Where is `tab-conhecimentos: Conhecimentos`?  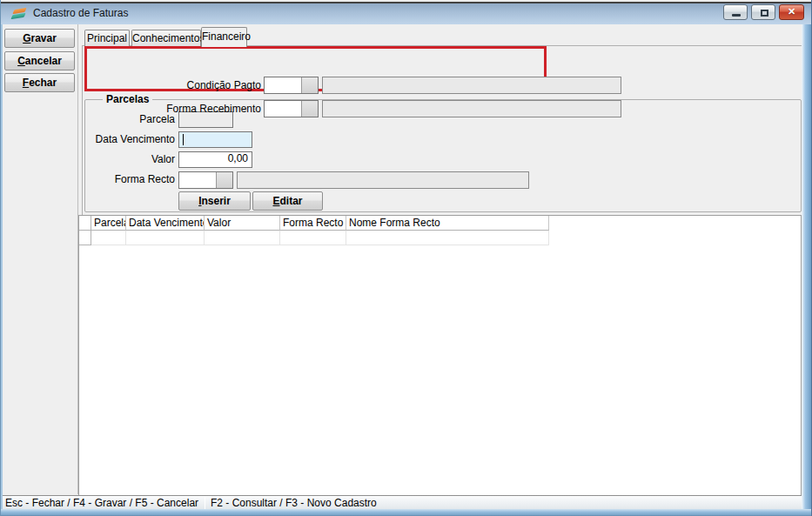 tab-conhecimentos: Conhecimentos is located at coordinates (166, 38).